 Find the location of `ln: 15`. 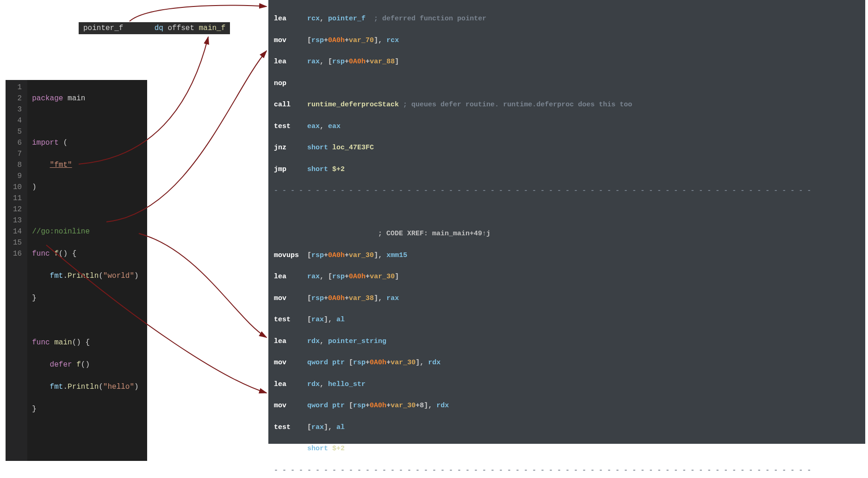

ln: 15 is located at coordinates (18, 243).